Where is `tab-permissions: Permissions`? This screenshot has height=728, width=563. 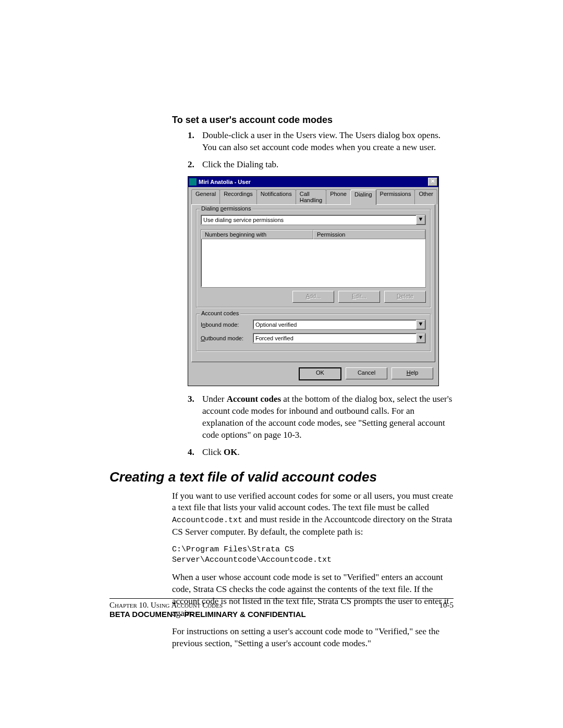 tab-permissions: Permissions is located at coordinates (396, 197).